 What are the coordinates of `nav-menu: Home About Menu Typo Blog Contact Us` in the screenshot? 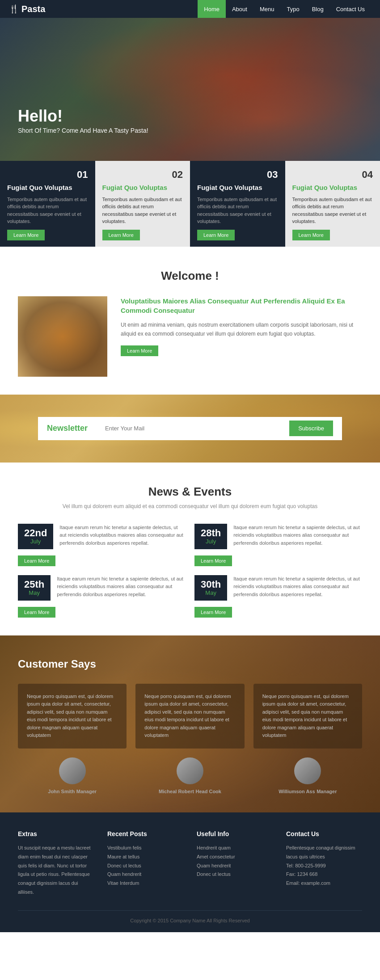 It's located at (284, 9).